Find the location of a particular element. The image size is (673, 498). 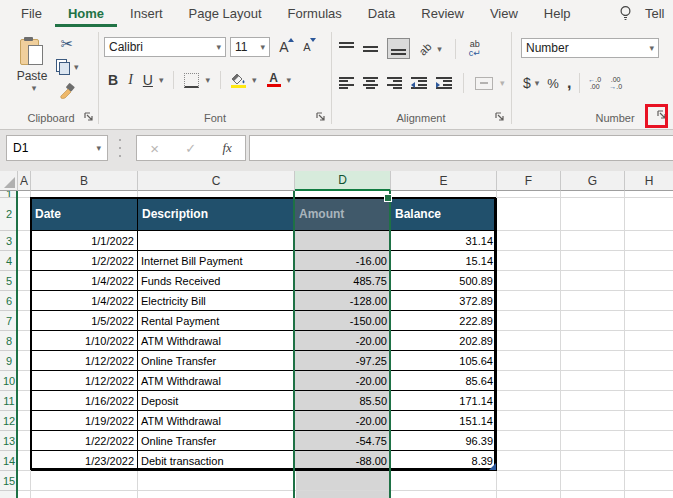

fill-color-dropdown-icon: ▾ is located at coordinates (254, 80).